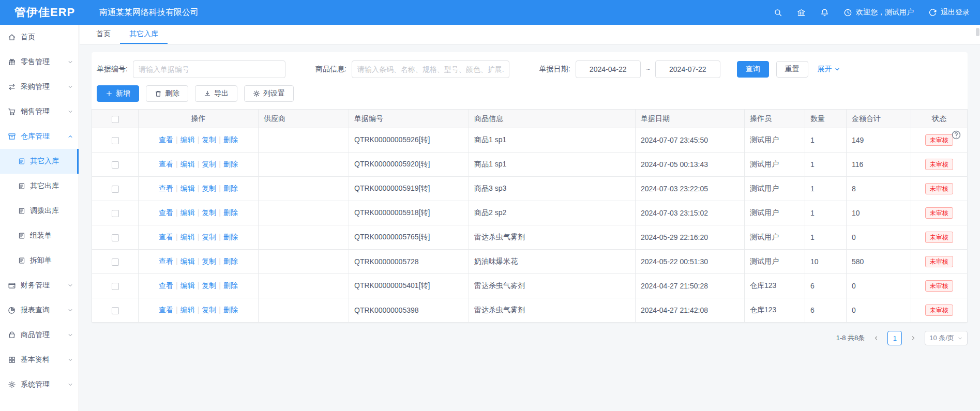 The image size is (980, 411). What do you see at coordinates (118, 94) in the screenshot?
I see `add-button: 新增` at bounding box center [118, 94].